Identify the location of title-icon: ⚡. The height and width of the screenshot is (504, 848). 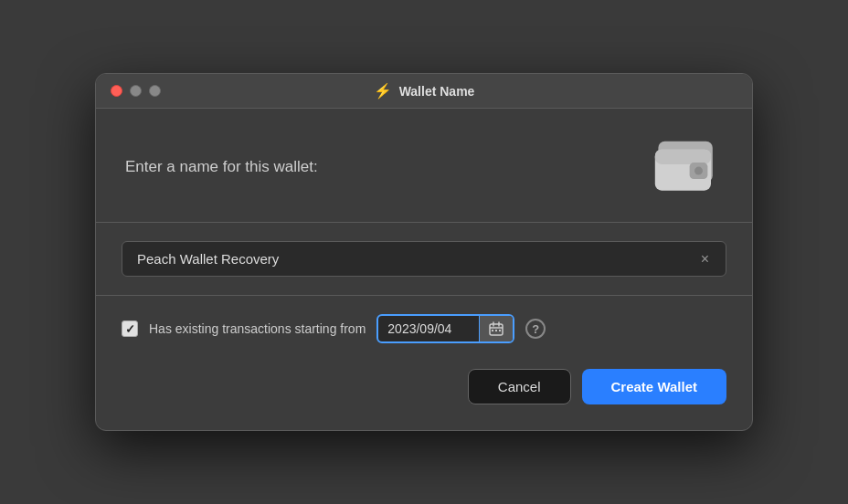
(383, 91).